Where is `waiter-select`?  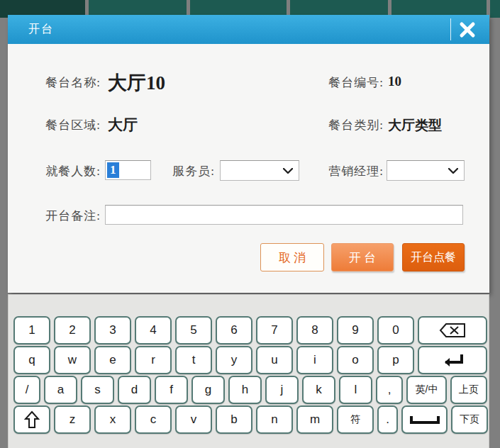
waiter-select is located at coordinates (260, 170).